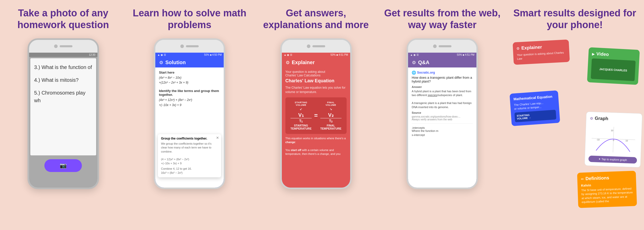  What do you see at coordinates (442, 118) in the screenshot?
I see `source-link: gamma.socratic.org/questions/how-does-..…` at bounding box center [442, 118].